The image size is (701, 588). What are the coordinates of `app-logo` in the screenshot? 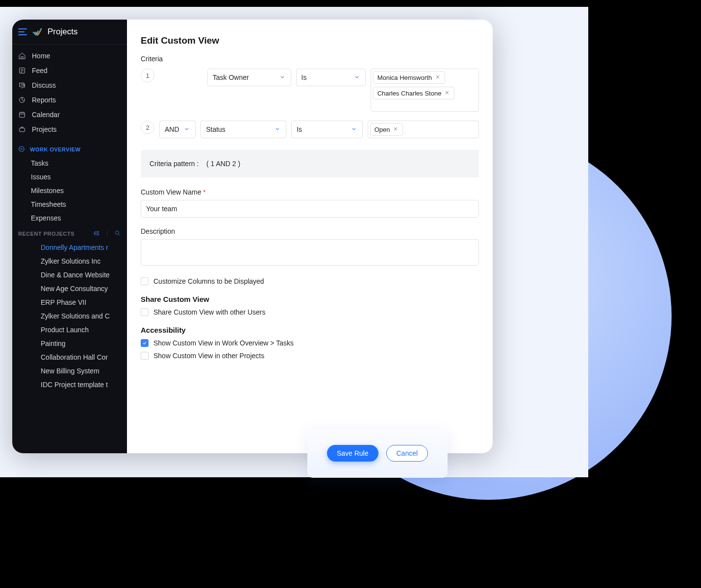 It's located at (37, 32).